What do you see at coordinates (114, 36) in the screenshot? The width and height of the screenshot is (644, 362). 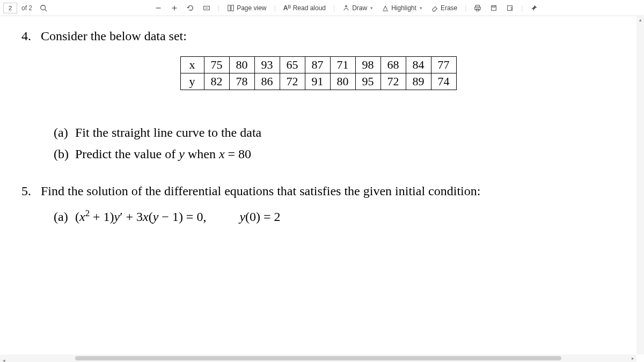 I see `question-text: Consider the below data set:` at bounding box center [114, 36].